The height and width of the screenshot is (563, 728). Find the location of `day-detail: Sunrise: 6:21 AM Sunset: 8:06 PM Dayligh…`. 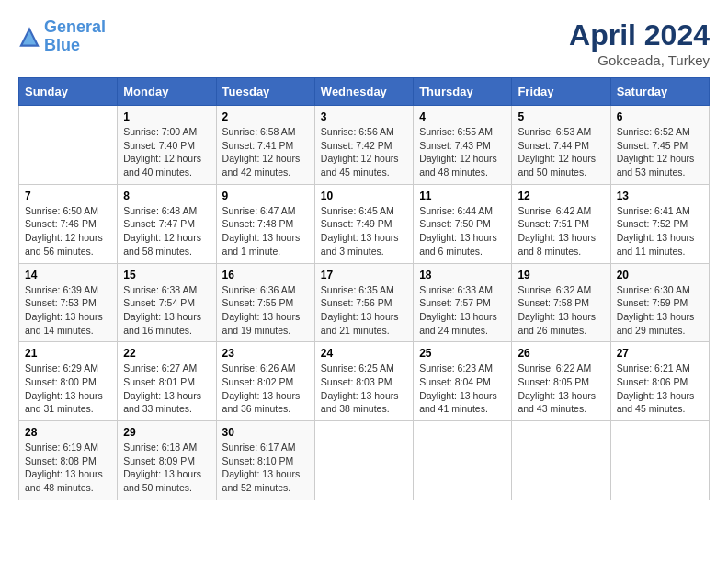

day-detail: Sunrise: 6:21 AM Sunset: 8:06 PM Dayligh… is located at coordinates (660, 388).